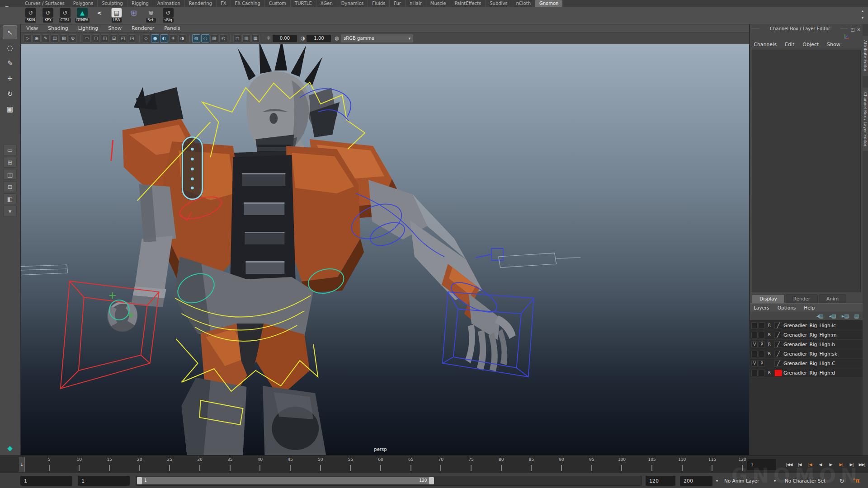  Describe the element at coordinates (82, 14) in the screenshot. I see `dynpa-shelf-button: ▲DYNPA` at that location.